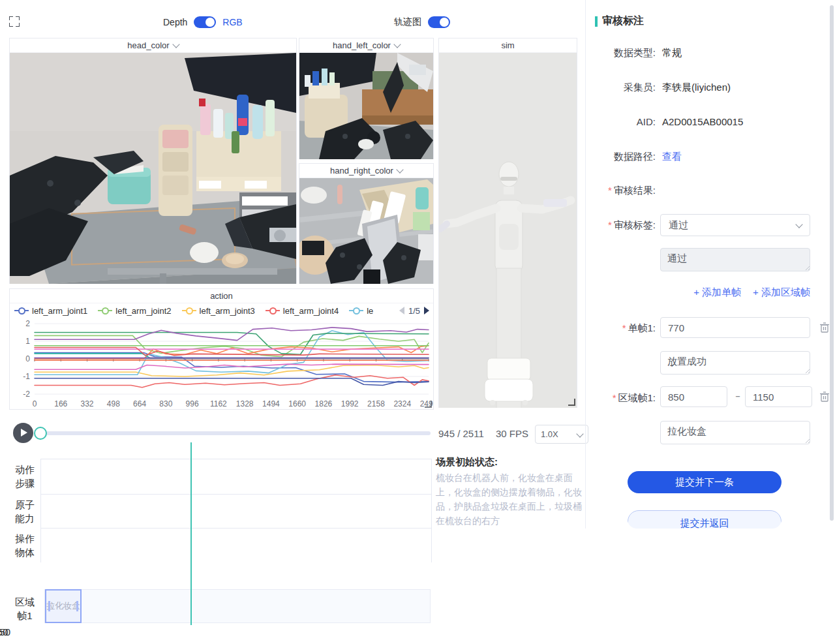 The image size is (835, 644). Describe the element at coordinates (63, 606) in the screenshot. I see `region-frame-block: 拉化妆盒` at that location.